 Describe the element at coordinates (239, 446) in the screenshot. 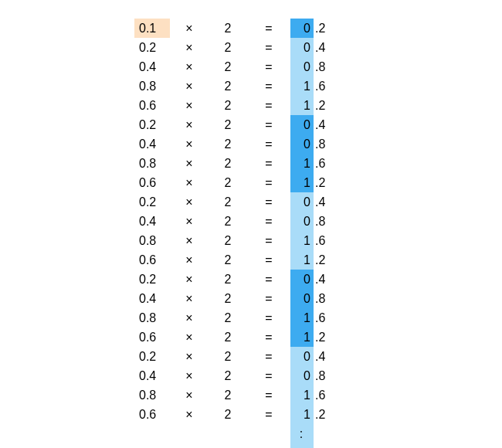

I see `continuation-row: :` at that location.